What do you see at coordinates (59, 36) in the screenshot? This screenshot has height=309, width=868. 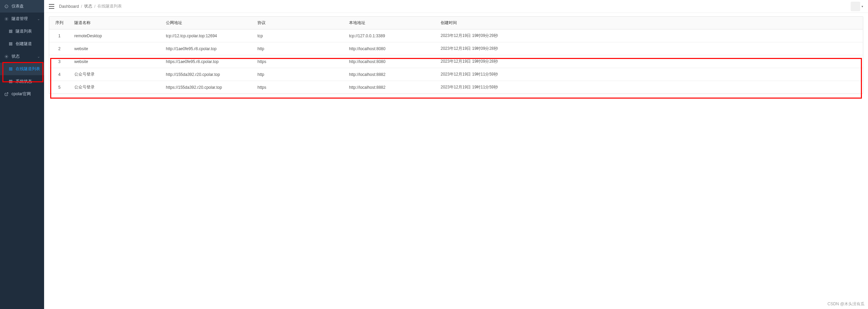 I see `table-cell-seq: 1` at bounding box center [59, 36].